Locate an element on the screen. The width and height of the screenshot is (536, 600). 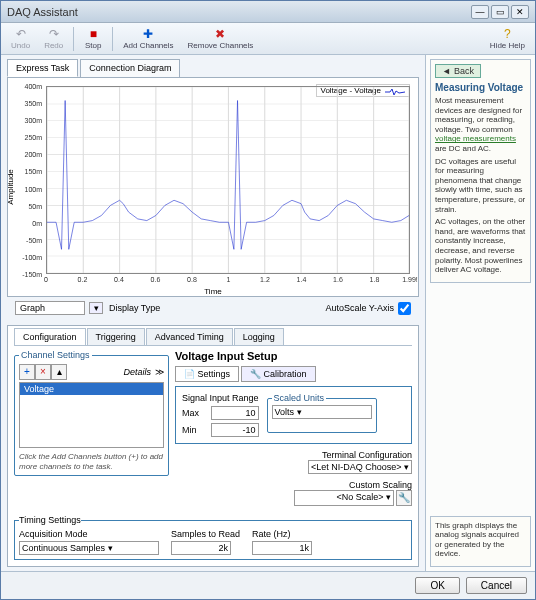
plus-icon: ✚ is located at coordinates (148, 34).